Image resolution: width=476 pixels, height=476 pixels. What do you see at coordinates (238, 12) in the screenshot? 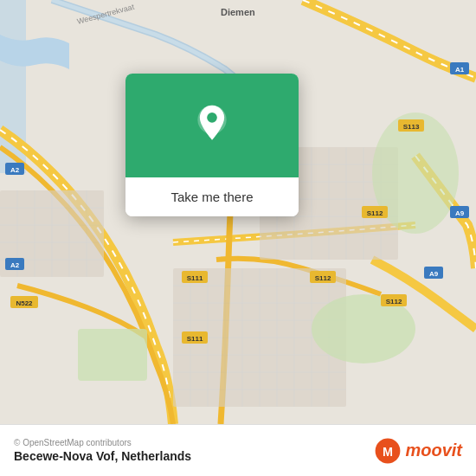
I see `svg-text: Diemen` at bounding box center [238, 12].